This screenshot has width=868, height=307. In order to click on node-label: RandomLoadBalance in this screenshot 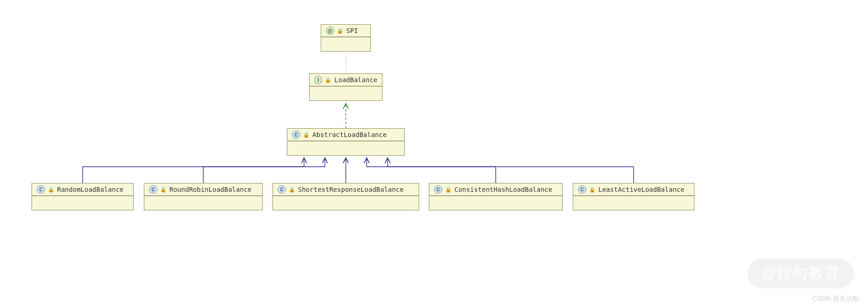, I will do `click(90, 189)`.